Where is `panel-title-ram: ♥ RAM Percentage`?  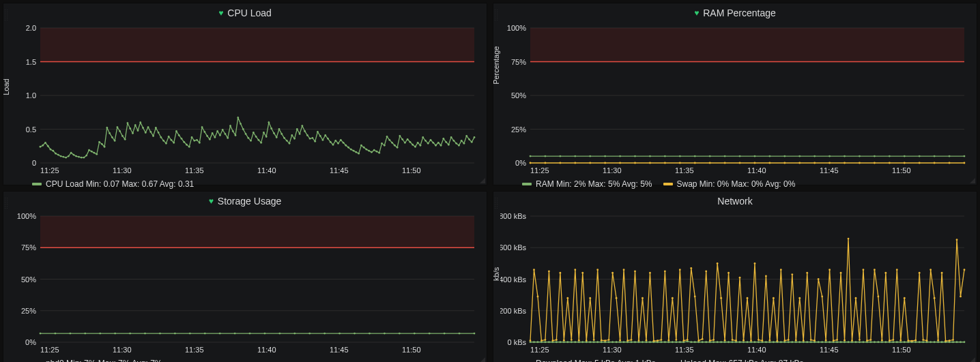 panel-title-ram: ♥ RAM Percentage is located at coordinates (735, 12).